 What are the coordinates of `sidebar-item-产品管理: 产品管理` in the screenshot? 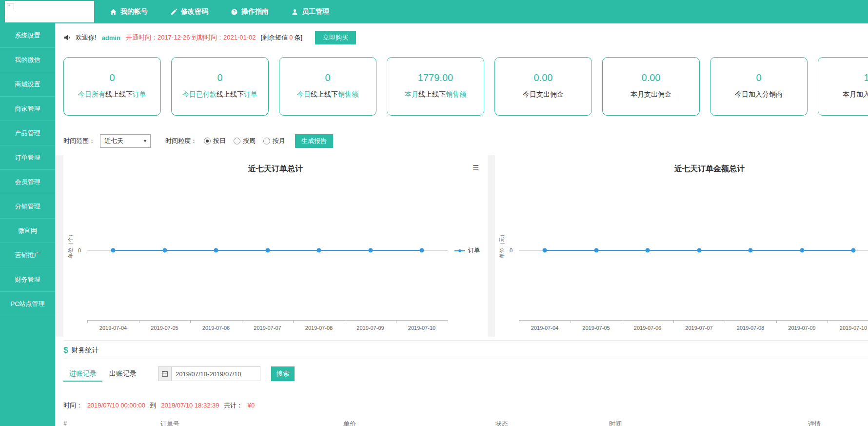 It's located at (27, 133).